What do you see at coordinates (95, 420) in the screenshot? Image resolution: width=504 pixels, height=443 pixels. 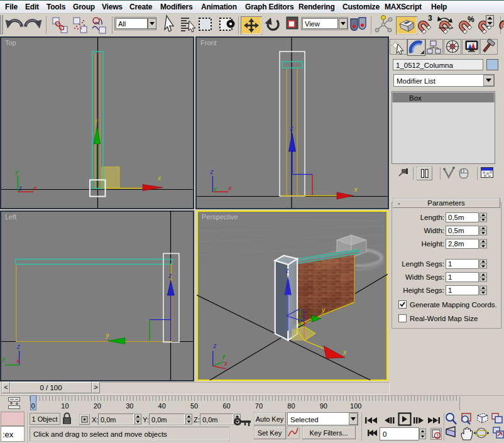 I see `svg-text: X:` at bounding box center [95, 420].